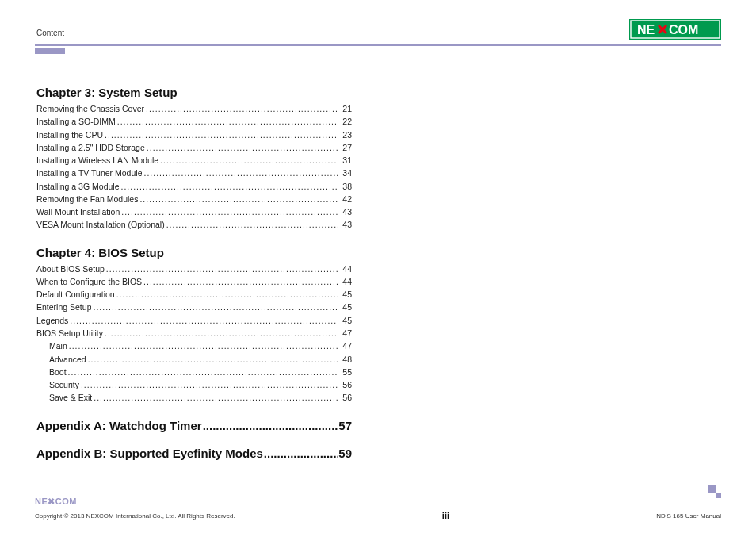  I want to click on toc-entry: Installing a TV Tuner Module34, so click(194, 173).